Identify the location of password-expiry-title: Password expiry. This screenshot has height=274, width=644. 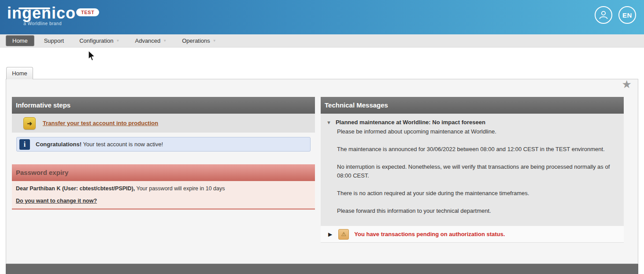
(163, 173).